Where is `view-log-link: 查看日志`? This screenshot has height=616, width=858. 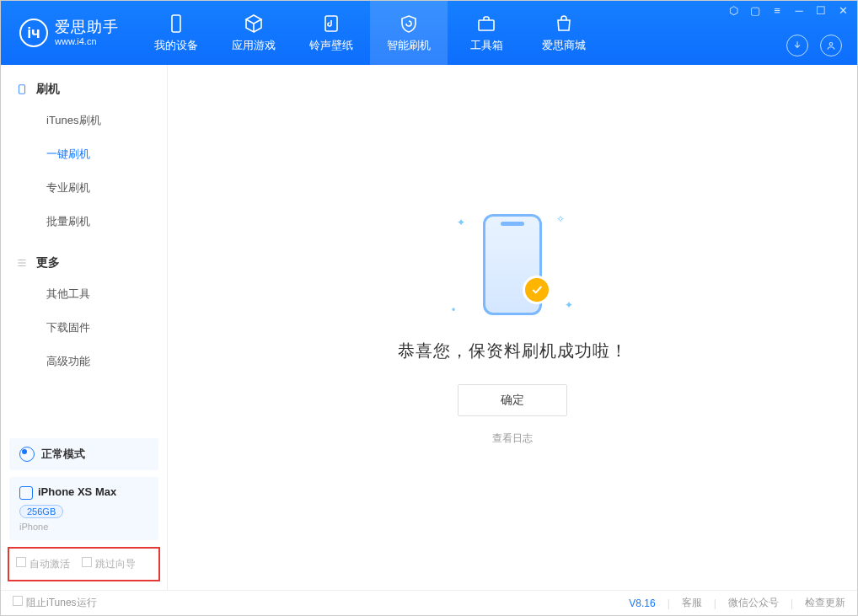
view-log-link: 查看日志 is located at coordinates (512, 438).